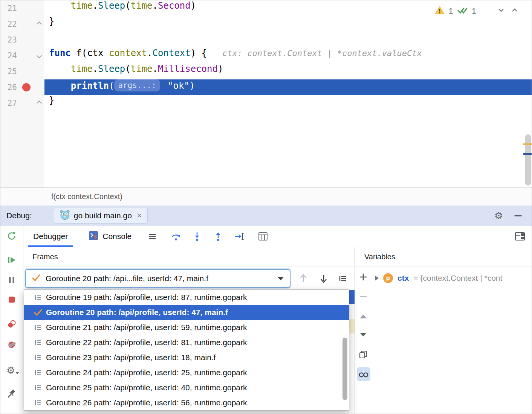 This screenshot has height=414, width=532. Describe the element at coordinates (12, 236) in the screenshot. I see `rerun-icon` at that location.